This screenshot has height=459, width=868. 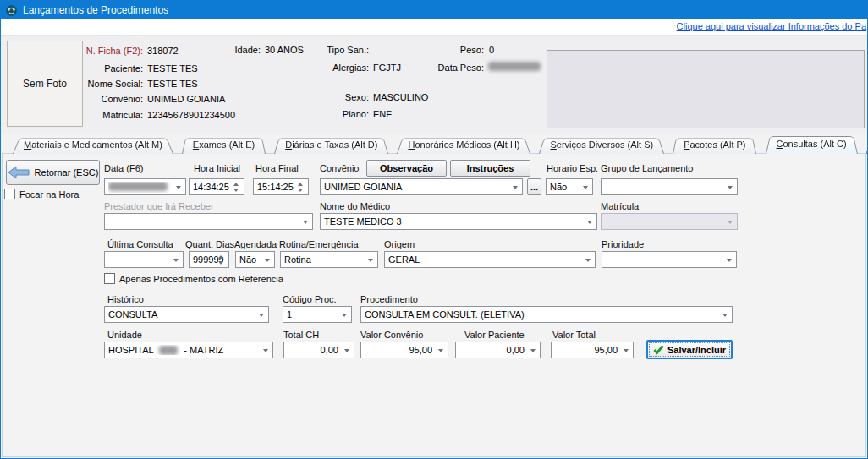 I want to click on data-peso-redacted-value, so click(x=514, y=66).